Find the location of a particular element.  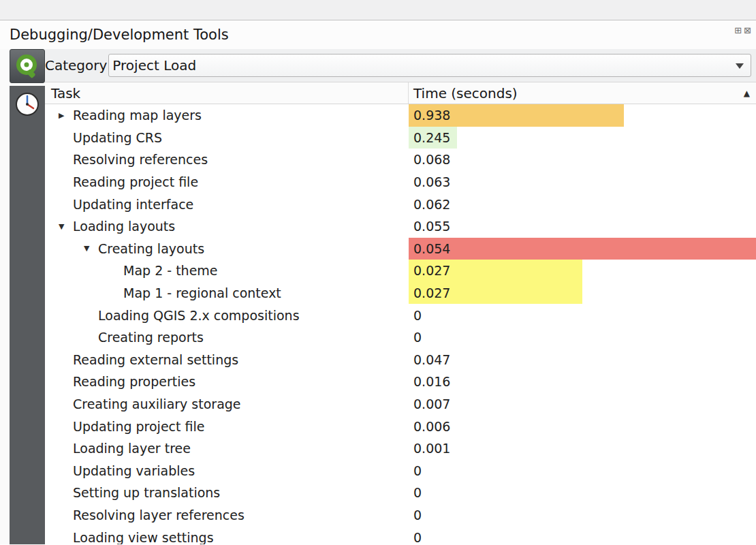

desktop-strip is located at coordinates (378, 10).